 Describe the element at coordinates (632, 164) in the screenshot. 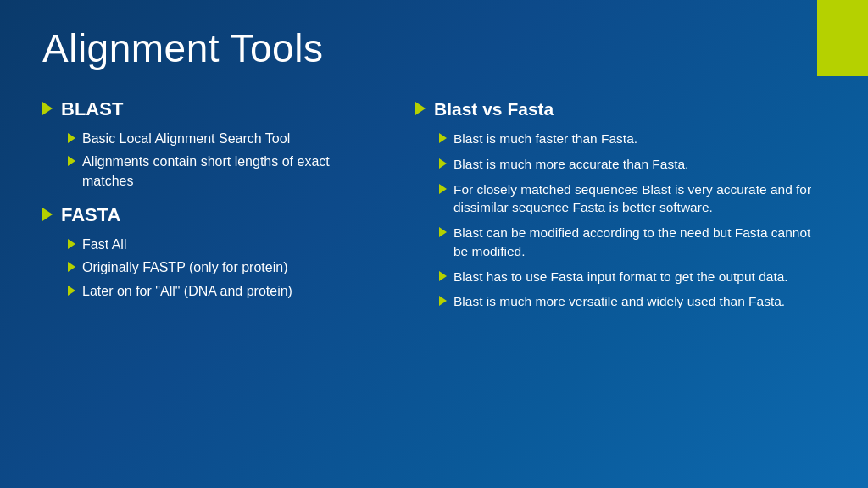

I see `bvf-sub-item-1: Blast is much more accurate than Fasta.` at that location.